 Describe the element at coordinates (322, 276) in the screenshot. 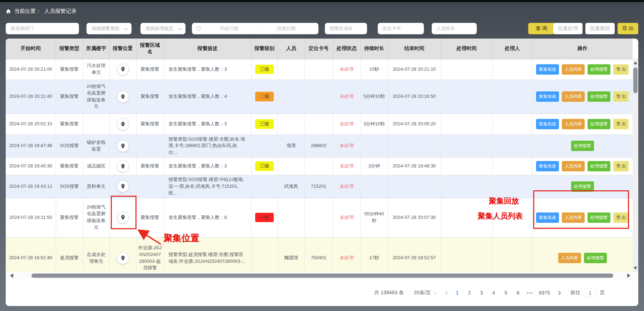

I see `horizontal-scrollbar` at that location.